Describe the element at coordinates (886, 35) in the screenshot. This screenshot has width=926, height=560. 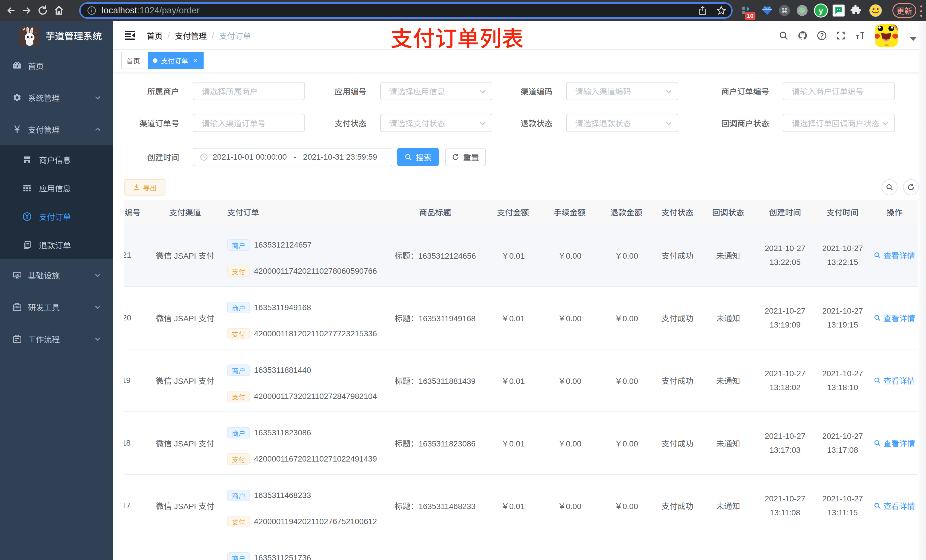
I see `user-avatar` at that location.